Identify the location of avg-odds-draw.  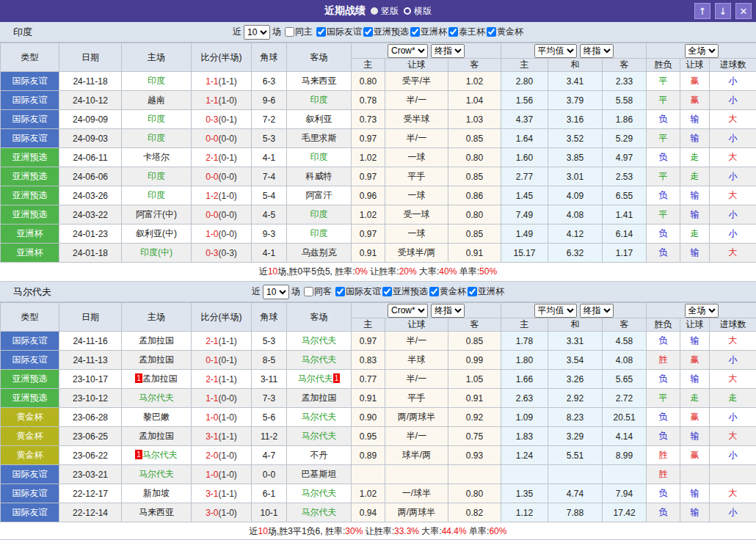
(575, 475).